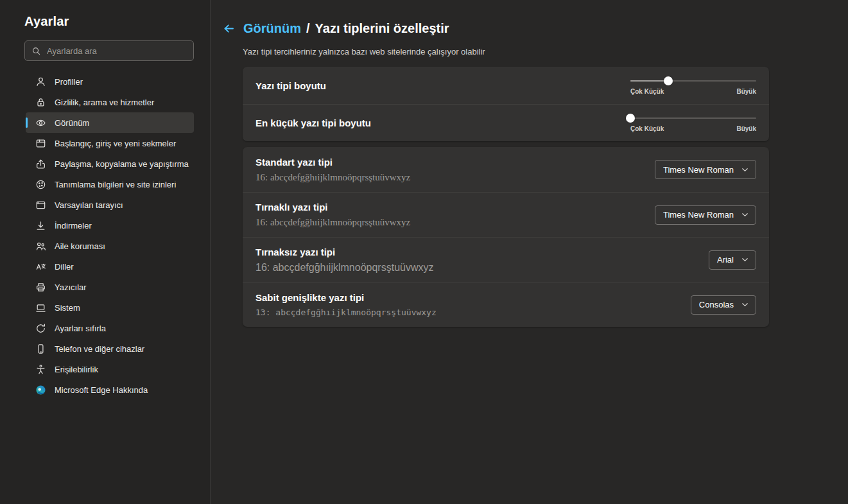  Describe the element at coordinates (89, 205) in the screenshot. I see `sidebar-item-label: Varsayılan tarayıcı` at that location.